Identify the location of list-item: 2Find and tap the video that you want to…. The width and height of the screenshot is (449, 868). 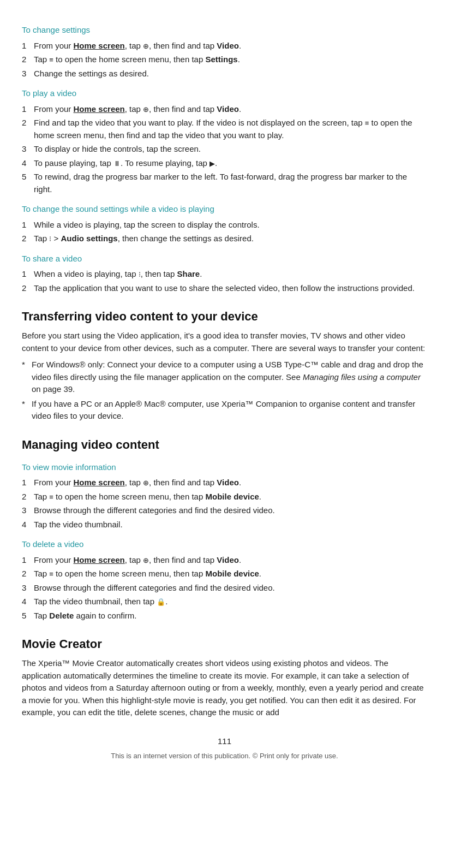
(225, 129).